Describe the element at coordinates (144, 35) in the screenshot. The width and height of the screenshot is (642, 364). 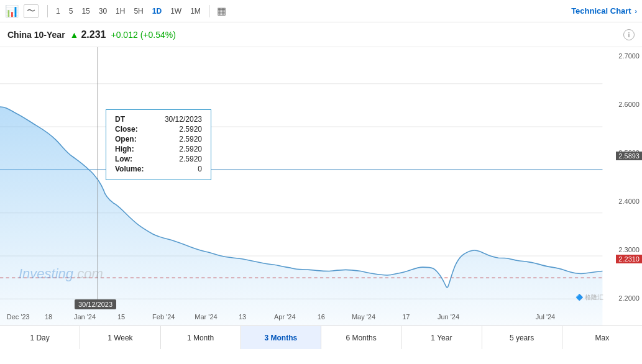
I see `price-change: +0.012 (+0.54%)` at that location.